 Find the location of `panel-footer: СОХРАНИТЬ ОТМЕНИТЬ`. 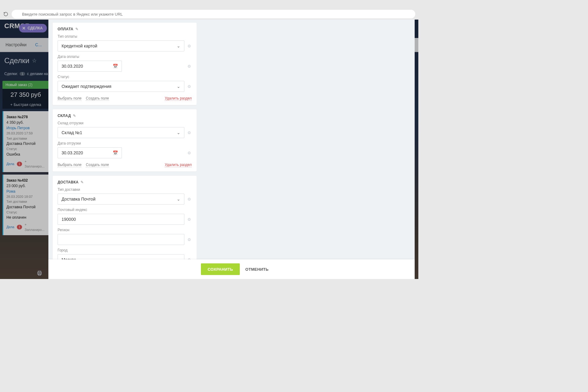

panel-footer: СОХРАНИТЬ ОТМЕНИТЬ is located at coordinates (232, 269).